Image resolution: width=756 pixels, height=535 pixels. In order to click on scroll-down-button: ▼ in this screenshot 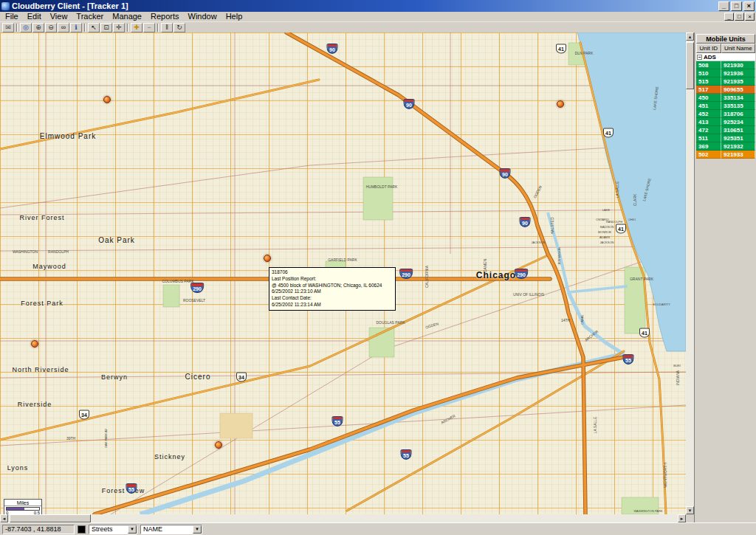, I will do `click(690, 511)`.